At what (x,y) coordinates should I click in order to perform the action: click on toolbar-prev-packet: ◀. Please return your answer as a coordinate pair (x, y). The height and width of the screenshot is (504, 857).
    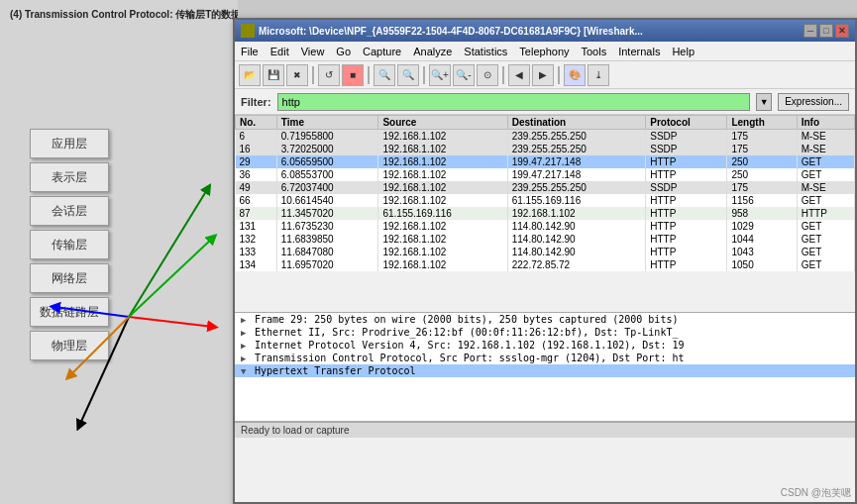
    Looking at the image, I should click on (519, 75).